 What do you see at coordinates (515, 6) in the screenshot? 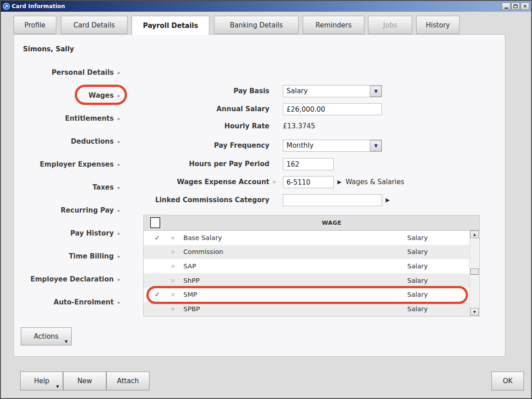
I see `maximize-button` at bounding box center [515, 6].